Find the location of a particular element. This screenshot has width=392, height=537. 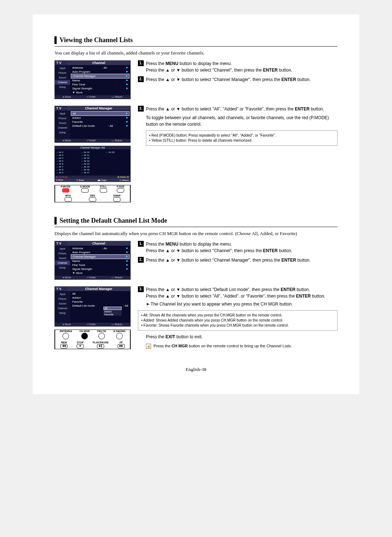

menu-default-val: : All is located at coordinates (110, 126).